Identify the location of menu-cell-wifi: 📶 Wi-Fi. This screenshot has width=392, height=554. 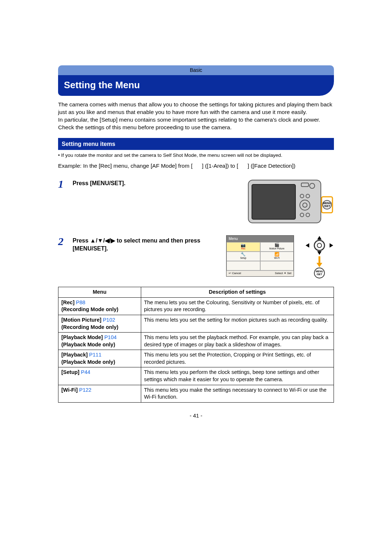
(277, 256).